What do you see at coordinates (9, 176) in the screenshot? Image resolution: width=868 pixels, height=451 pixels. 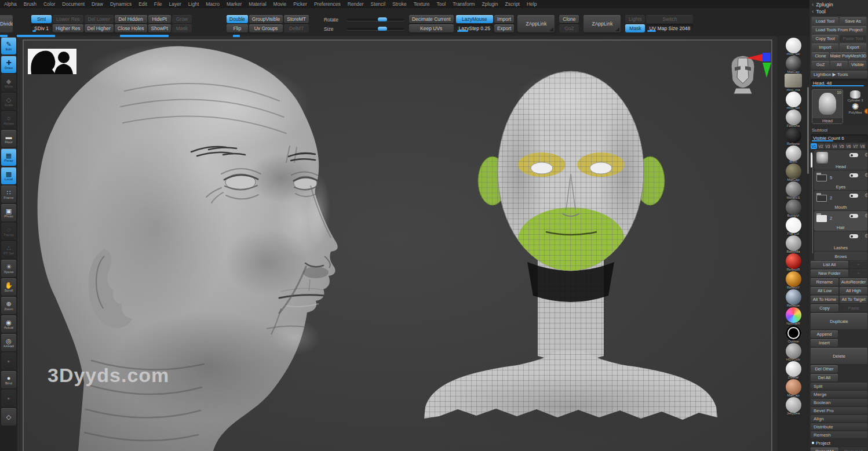 I see `rail-tool-button: ▩ Local` at bounding box center [9, 176].